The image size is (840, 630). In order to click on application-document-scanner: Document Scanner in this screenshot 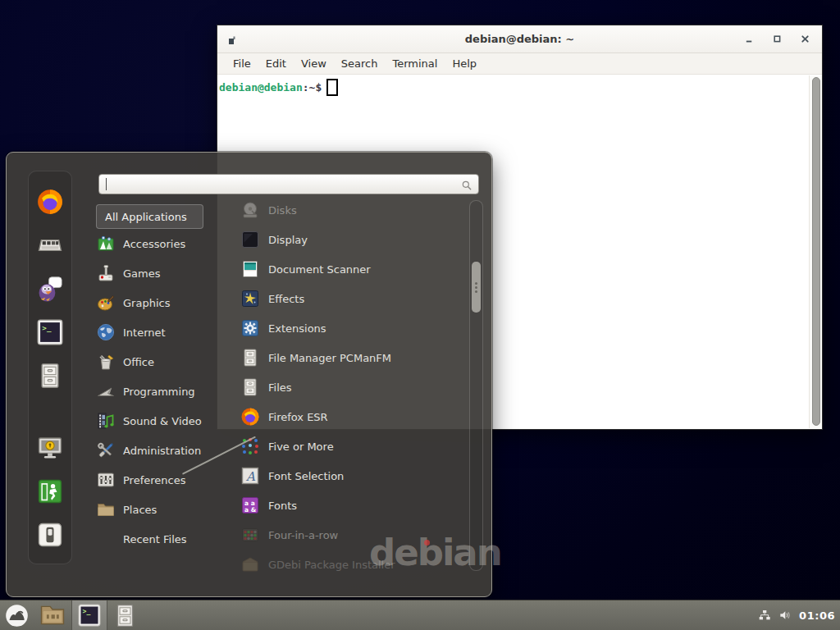, I will do `click(352, 269)`.